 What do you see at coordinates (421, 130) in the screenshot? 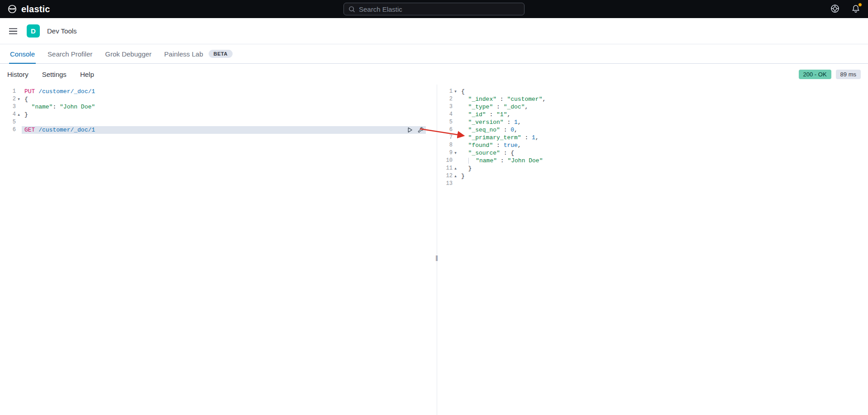
I see `wrench-icon` at bounding box center [421, 130].